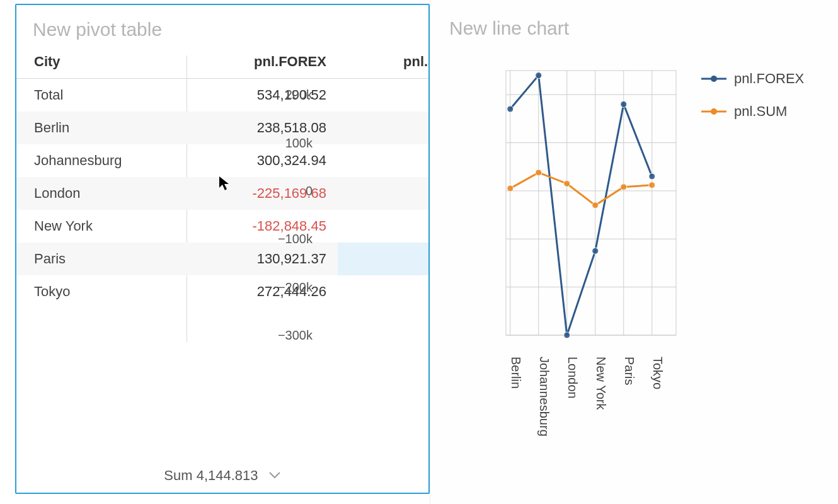 The width and height of the screenshot is (838, 504). Describe the element at coordinates (752, 79) in the screenshot. I see `legend-item-forex: pnl.FOREX` at that location.